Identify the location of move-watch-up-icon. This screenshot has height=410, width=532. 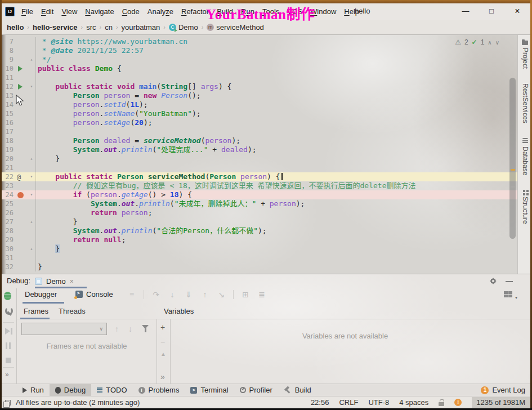
(163, 354).